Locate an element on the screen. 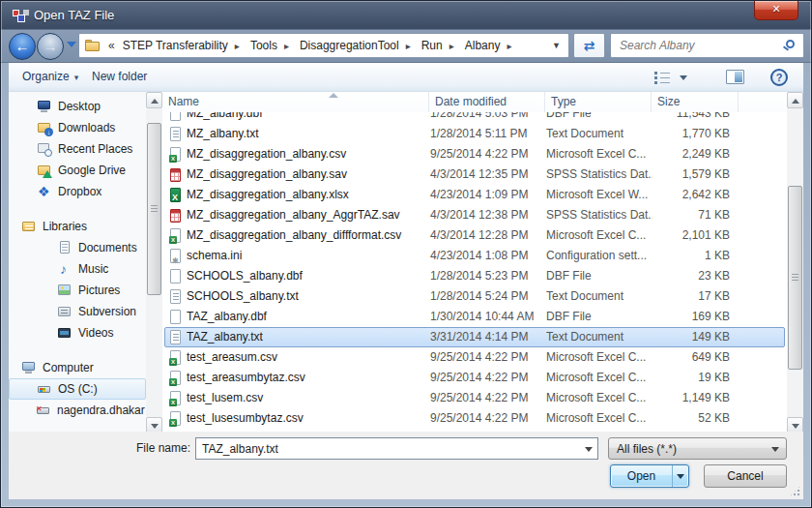 The height and width of the screenshot is (508, 812). file-row: test_lusem.csv 9/25/2014 4:22 PM Microso… is located at coordinates (475, 399).